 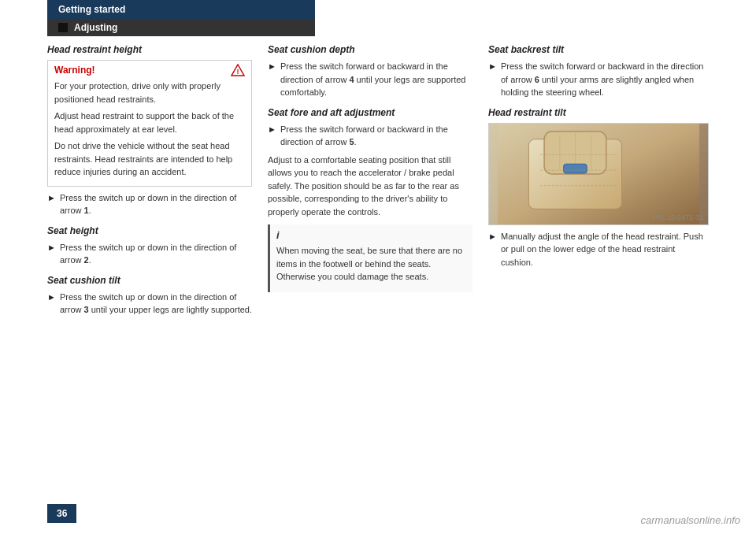 What do you see at coordinates (598, 50) in the screenshot?
I see `section-seat-backrest-tilt-title: Seat backrest tilt` at bounding box center [598, 50].